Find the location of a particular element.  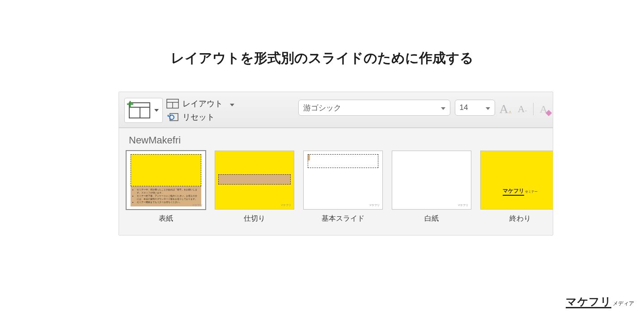

new-slide-button is located at coordinates (144, 110).